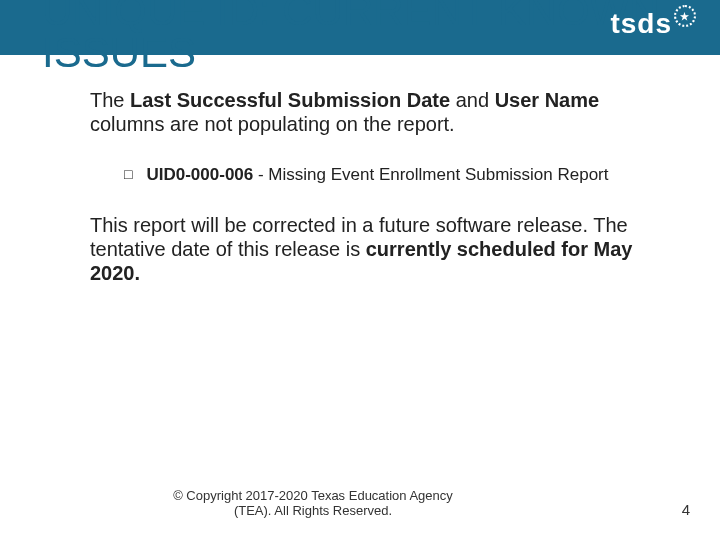 The width and height of the screenshot is (720, 540). I want to click on logo-text: tsds, so click(641, 24).